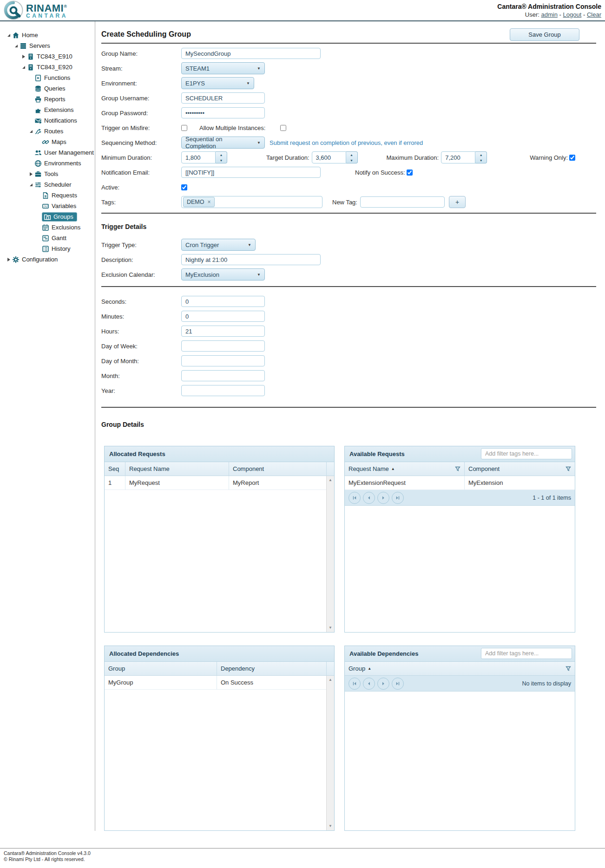 This screenshot has height=868, width=605. What do you see at coordinates (209, 202) in the screenshot?
I see `remove-tag-icon: ×` at bounding box center [209, 202].